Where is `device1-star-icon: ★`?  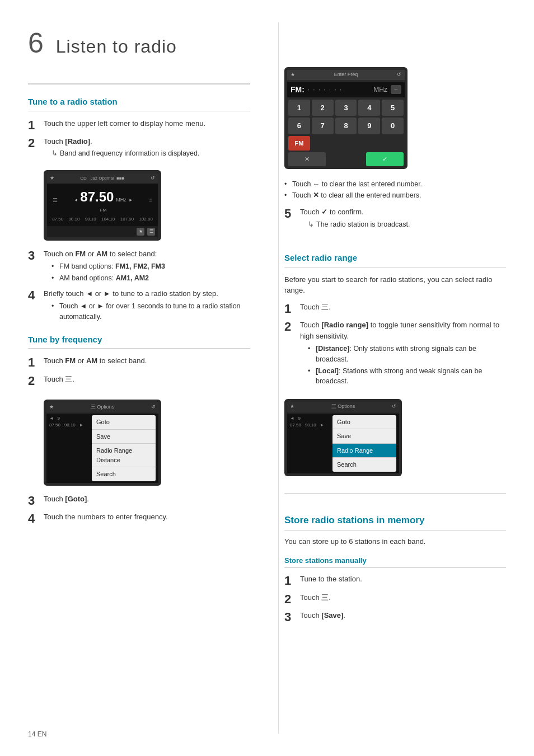
device1-star-icon: ★ is located at coordinates (140, 232).